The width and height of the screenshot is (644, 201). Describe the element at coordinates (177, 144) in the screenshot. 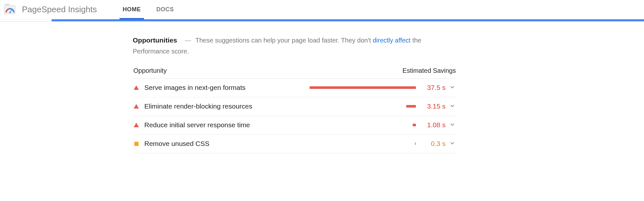

I see `opportunity-label: Remove unused CSS` at that location.